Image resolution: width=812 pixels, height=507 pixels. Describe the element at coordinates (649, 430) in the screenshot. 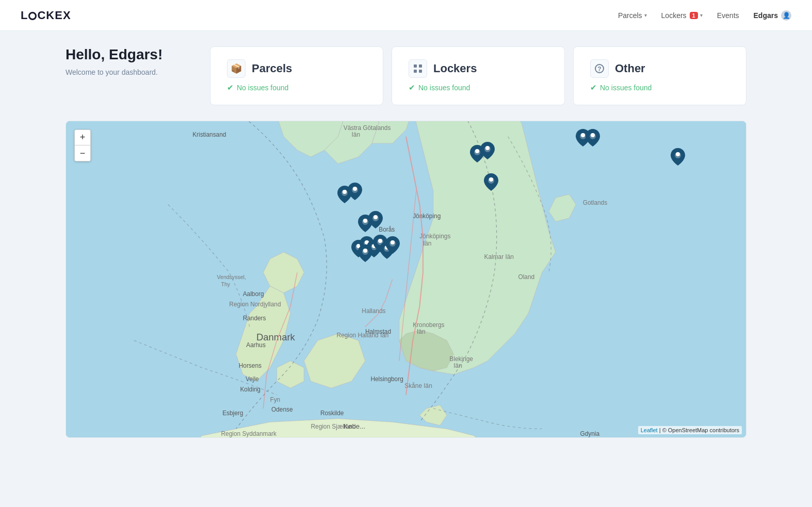

I see `leaflet-link: Leaflet` at that location.